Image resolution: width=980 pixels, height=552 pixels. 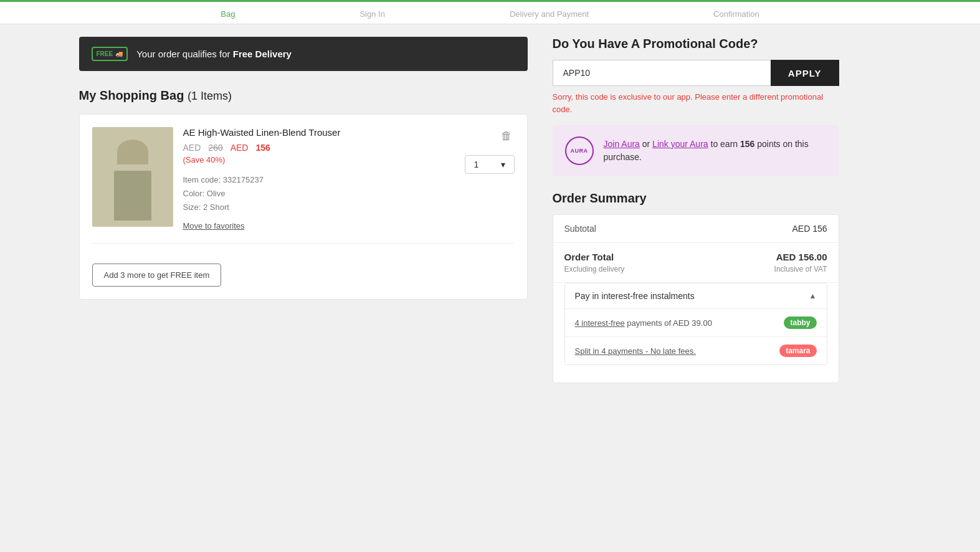 What do you see at coordinates (228, 14) in the screenshot?
I see `nav-step-bag-label: Bag` at bounding box center [228, 14].